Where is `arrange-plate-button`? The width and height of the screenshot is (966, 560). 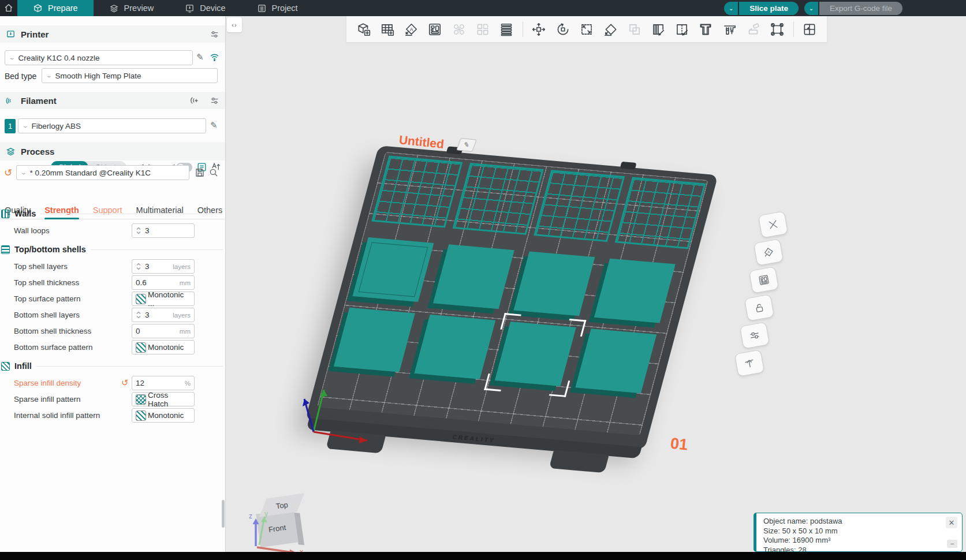
arrange-plate-button is located at coordinates (764, 279).